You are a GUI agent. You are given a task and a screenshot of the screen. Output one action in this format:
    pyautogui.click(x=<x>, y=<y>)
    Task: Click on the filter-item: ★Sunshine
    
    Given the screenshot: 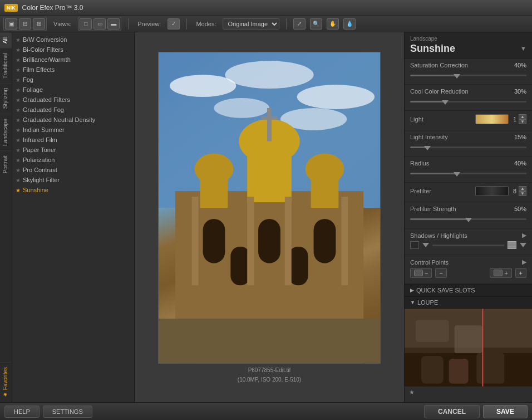 What is the action you would take?
    pyautogui.click(x=73, y=190)
    